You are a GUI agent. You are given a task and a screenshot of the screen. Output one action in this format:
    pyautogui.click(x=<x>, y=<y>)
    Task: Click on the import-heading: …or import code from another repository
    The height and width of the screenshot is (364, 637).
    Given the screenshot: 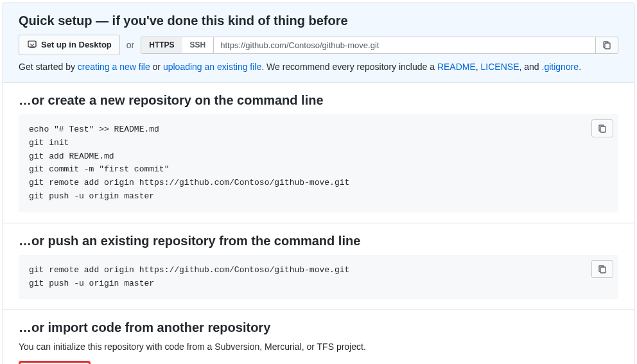 What is the action you would take?
    pyautogui.click(x=318, y=327)
    